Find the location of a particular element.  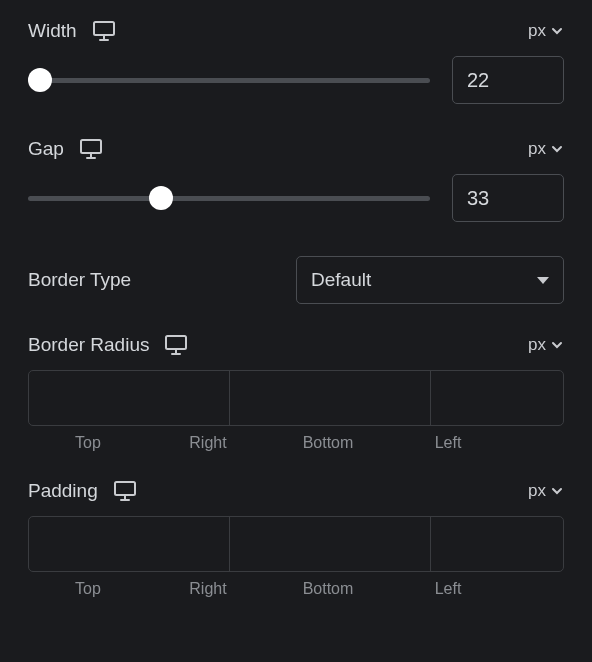

border-type-value: Default is located at coordinates (341, 280).